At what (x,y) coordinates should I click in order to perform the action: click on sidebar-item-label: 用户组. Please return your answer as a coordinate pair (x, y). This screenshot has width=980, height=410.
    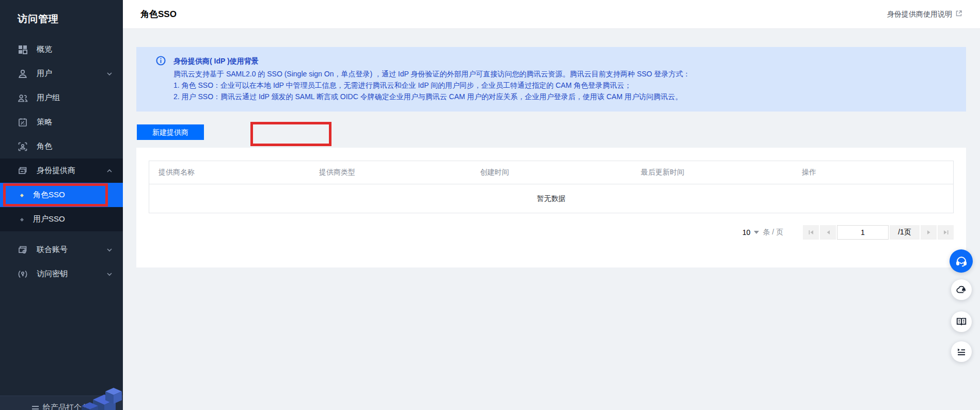
    Looking at the image, I should click on (49, 98).